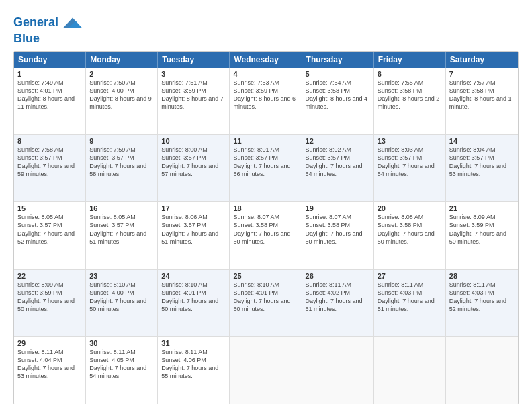 This screenshot has height=411, width=532. Describe the element at coordinates (265, 208) in the screenshot. I see `day-number: 18` at that location.